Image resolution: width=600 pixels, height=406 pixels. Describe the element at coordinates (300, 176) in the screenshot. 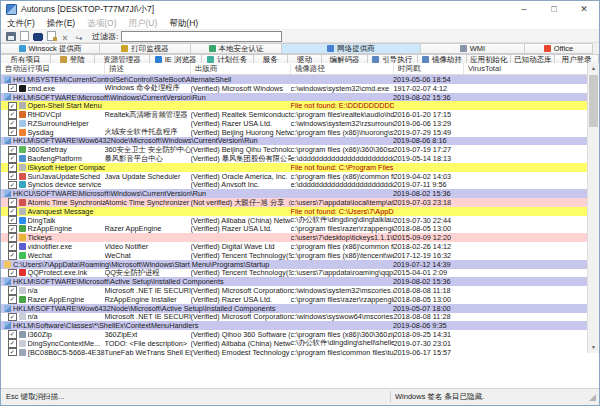

I see `table-row: ✓SunJavaUpdateSchedJava Update Scheduler…` at that location.